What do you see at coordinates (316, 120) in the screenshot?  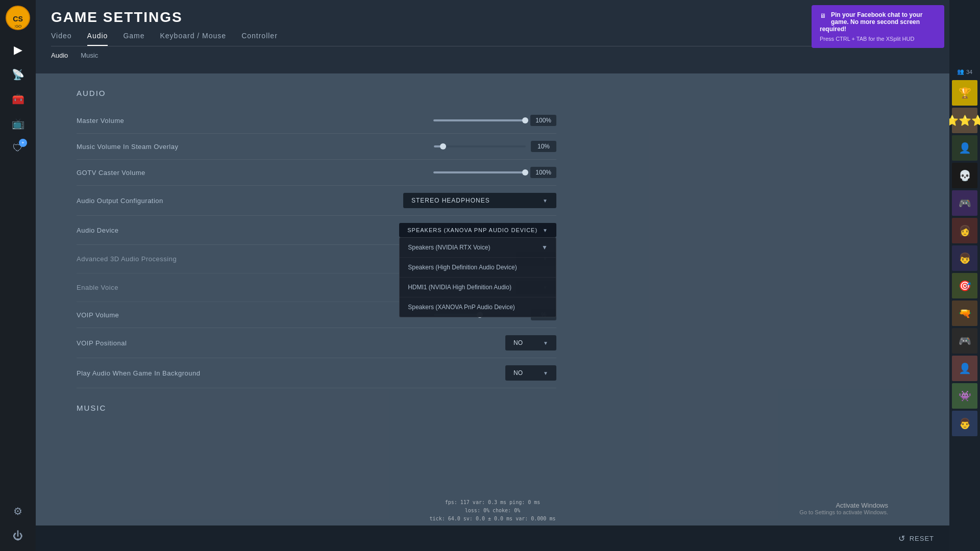 I see `setting-row-master-volume: Master Volume 100%` at bounding box center [316, 120].